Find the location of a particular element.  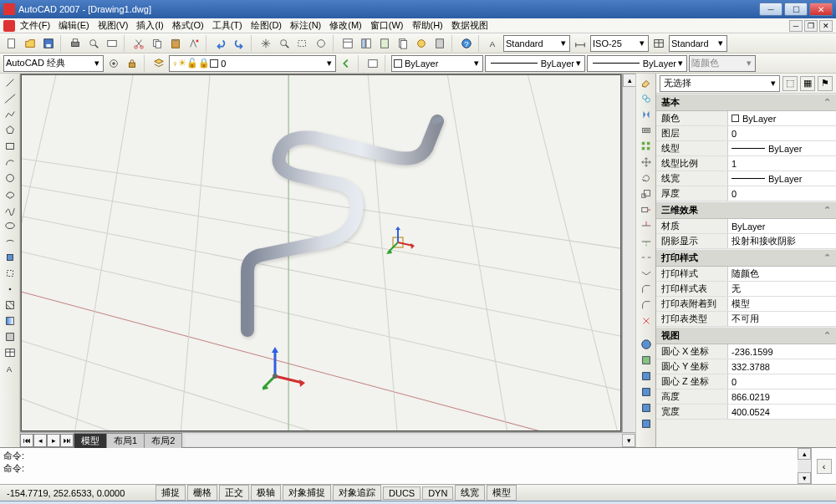

table-style-combo: Standard▾ is located at coordinates (698, 43).